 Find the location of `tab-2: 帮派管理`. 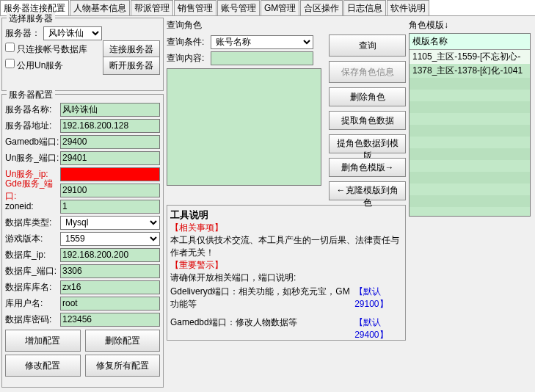

tab-2: 帮派管理 is located at coordinates (152, 7).